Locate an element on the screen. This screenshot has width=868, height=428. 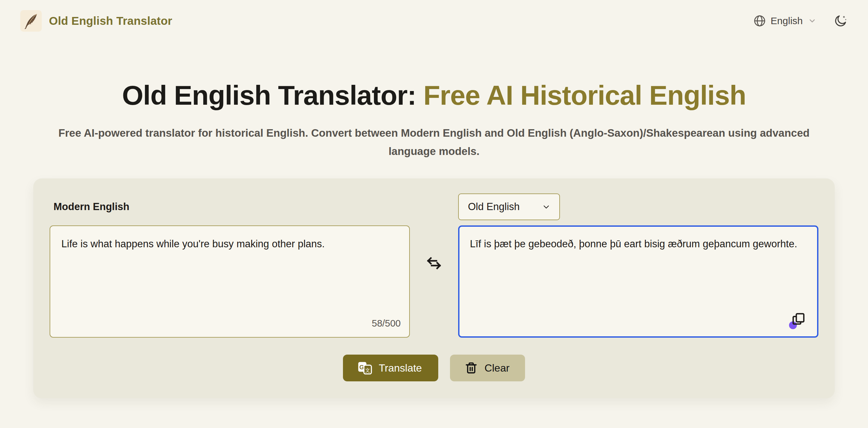
site-title: Old English Translator is located at coordinates (111, 21).